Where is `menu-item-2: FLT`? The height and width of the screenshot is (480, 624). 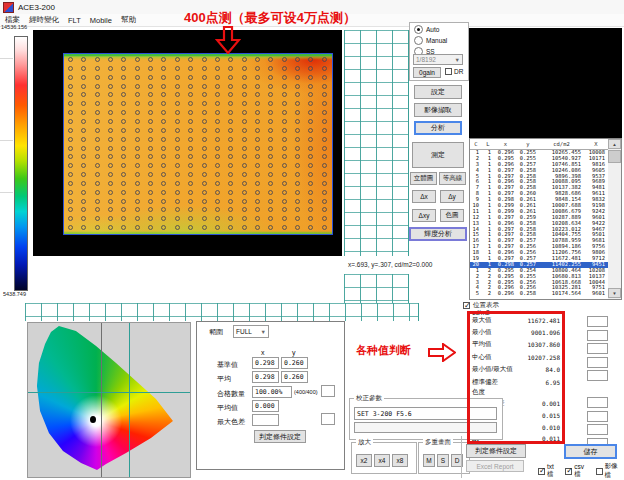 menu-item-2: FLT is located at coordinates (74, 20).